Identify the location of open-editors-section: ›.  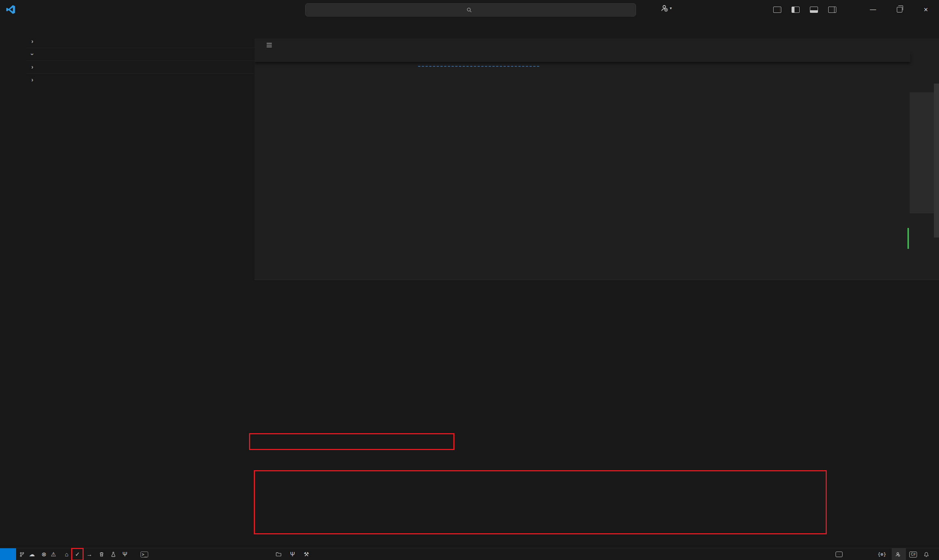
(140, 42).